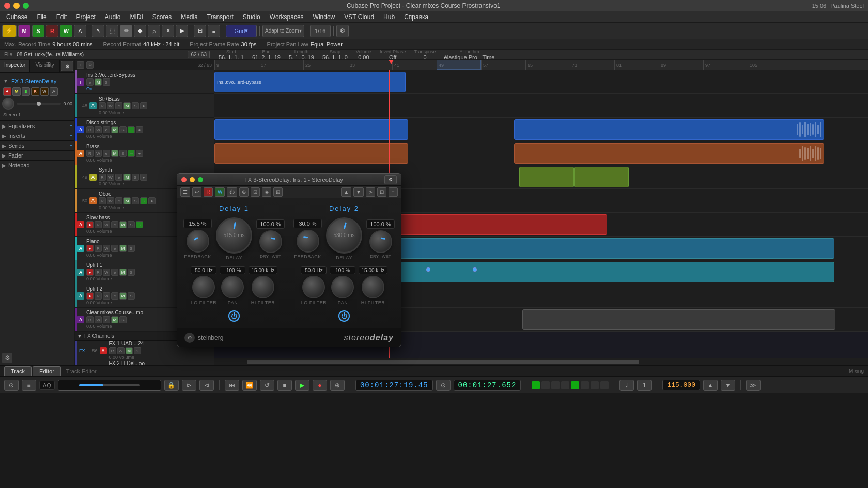 Image resolution: width=868 pixels, height=488 pixels. I want to click on s-button: S, so click(38, 31).